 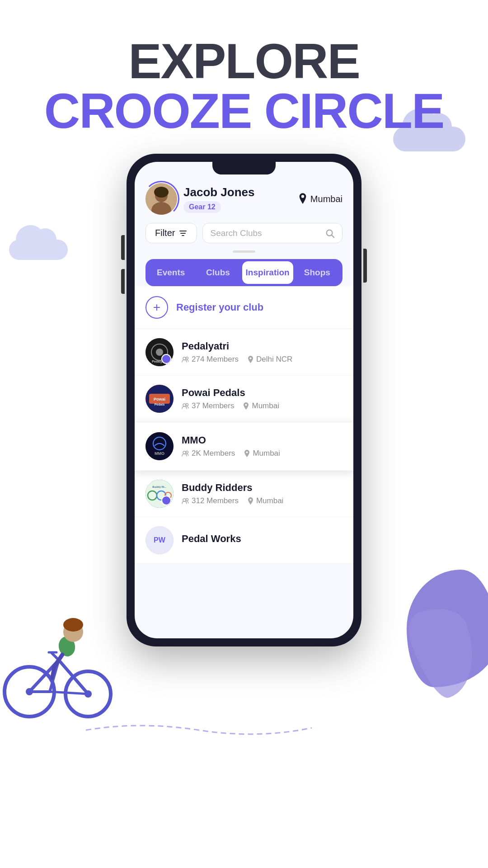 What do you see at coordinates (267, 273) in the screenshot?
I see `tab-inspiration: Inspiration` at bounding box center [267, 273].